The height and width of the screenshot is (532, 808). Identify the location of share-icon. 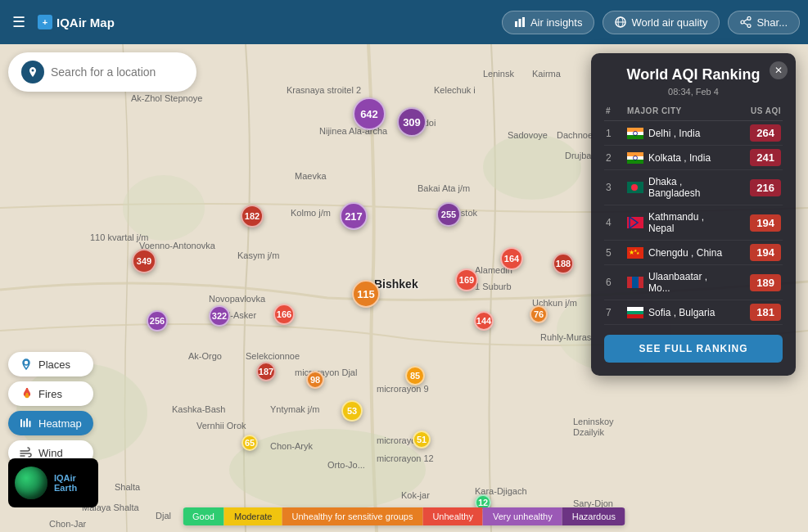
(746, 22).